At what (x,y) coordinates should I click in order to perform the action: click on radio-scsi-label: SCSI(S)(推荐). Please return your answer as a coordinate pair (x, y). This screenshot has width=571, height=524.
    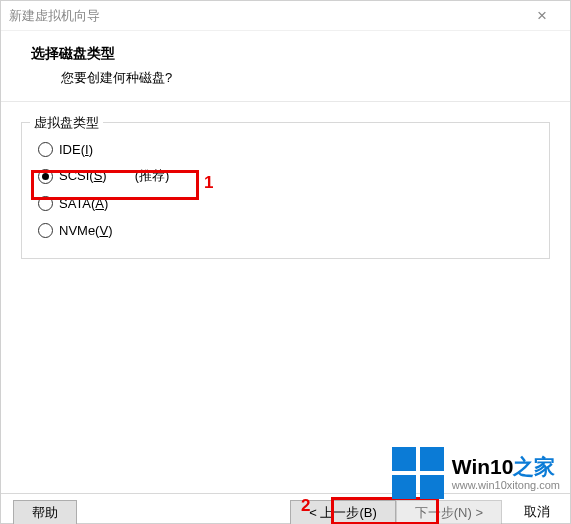
    Looking at the image, I should click on (114, 176).